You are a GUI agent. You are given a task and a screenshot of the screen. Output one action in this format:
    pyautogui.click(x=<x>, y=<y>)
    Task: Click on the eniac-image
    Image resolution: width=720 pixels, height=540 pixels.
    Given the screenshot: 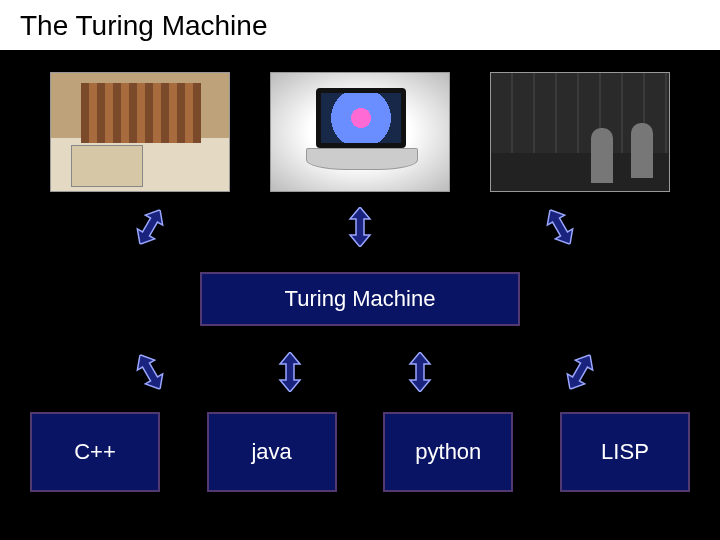 What is the action you would take?
    pyautogui.click(x=580, y=132)
    